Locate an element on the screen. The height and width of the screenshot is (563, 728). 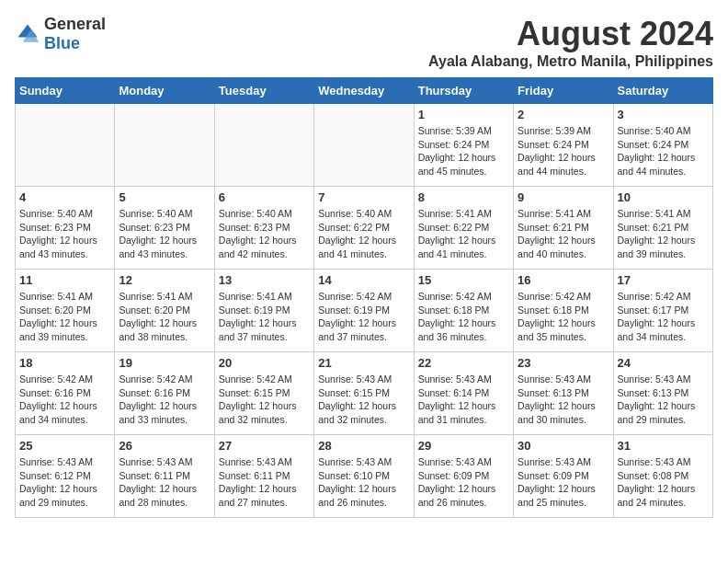
calendar-cell: 20Sunrise: 5:42 AM Sunset: 6:15 PM Dayli… is located at coordinates (264, 394).